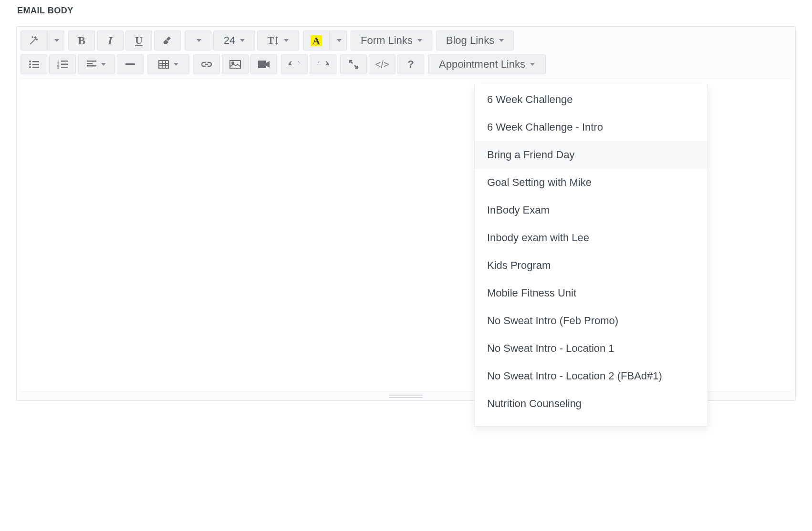  Describe the element at coordinates (482, 64) in the screenshot. I see `appointment-links-label: Appointment Links` at that location.